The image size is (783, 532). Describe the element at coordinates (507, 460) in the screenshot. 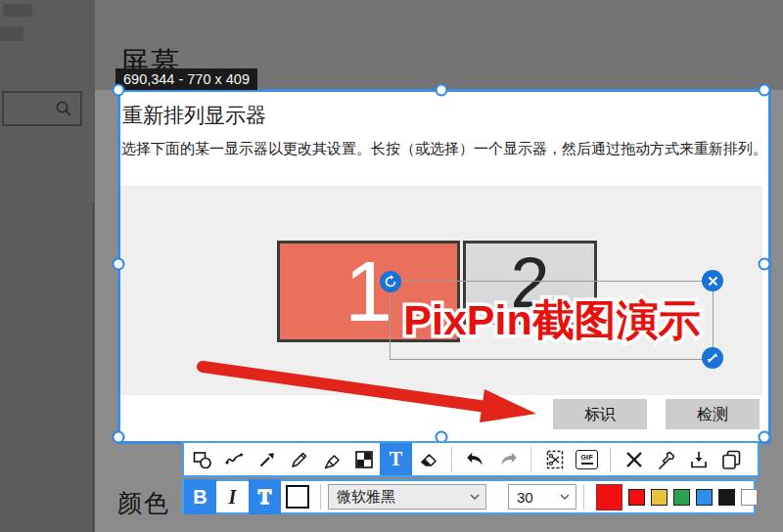

I see `redo-button` at that location.